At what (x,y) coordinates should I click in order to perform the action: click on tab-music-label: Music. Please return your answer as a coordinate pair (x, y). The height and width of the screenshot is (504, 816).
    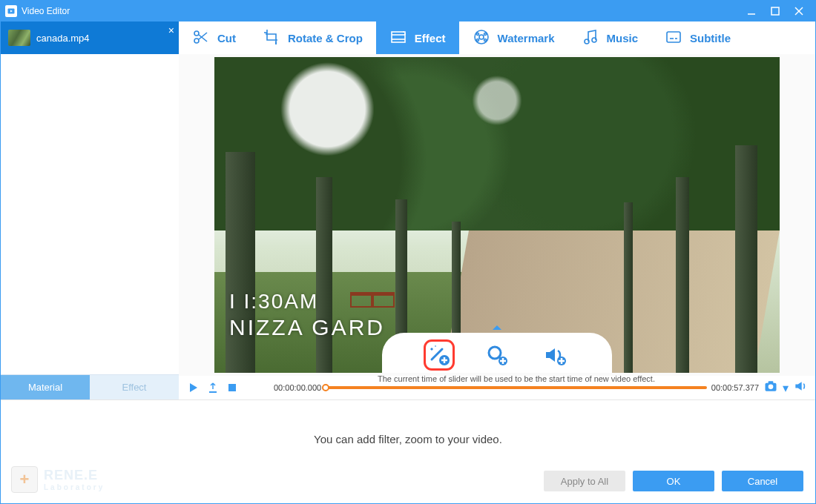
    Looking at the image, I should click on (623, 39).